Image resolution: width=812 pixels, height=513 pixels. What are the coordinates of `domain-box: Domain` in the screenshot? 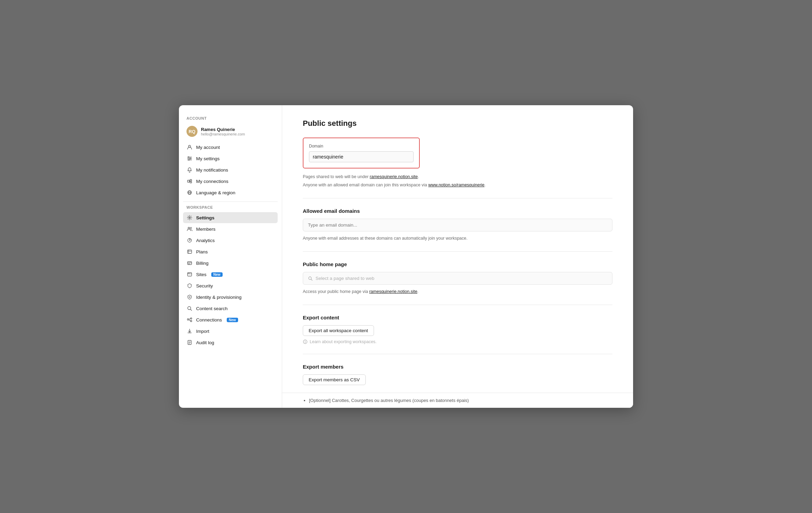 It's located at (361, 153).